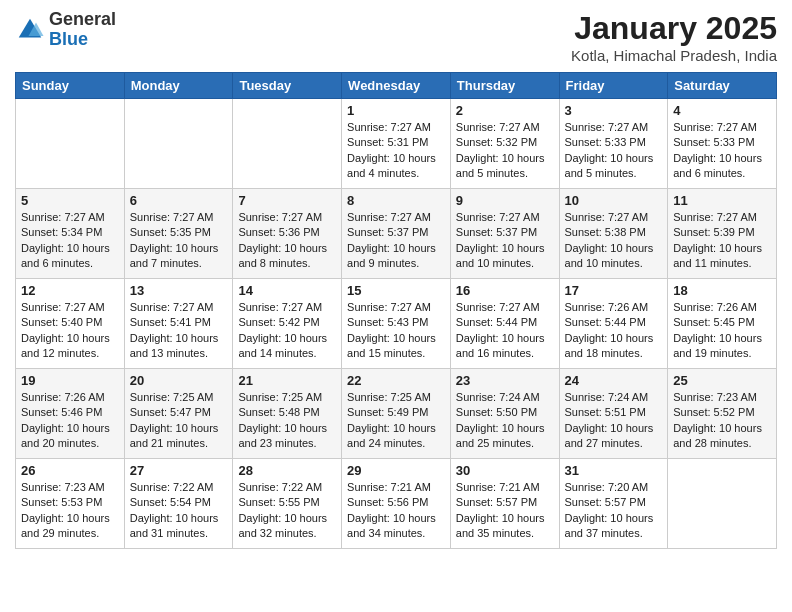 The height and width of the screenshot is (612, 792). What do you see at coordinates (70, 241) in the screenshot?
I see `cell-content: Sunrise: 7:27 AMSunset: 5:34 PMDaylight:…` at bounding box center [70, 241].